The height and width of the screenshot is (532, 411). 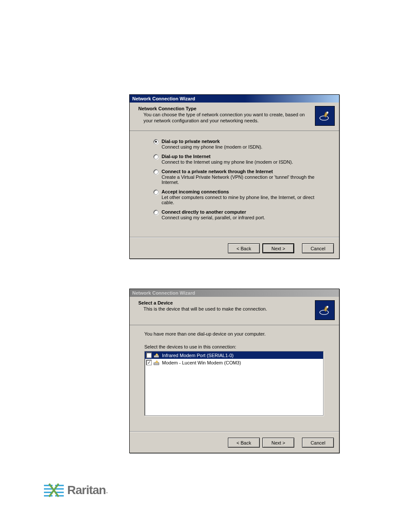 I want to click on option-desc: Create a Virtual Private Network (VPN) c…, so click(x=244, y=180).